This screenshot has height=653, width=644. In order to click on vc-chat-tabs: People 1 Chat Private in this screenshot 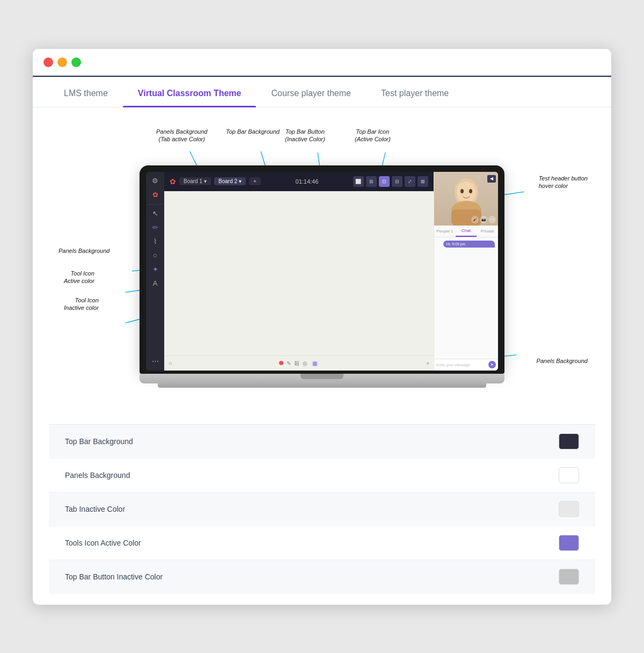, I will do `click(466, 231)`.